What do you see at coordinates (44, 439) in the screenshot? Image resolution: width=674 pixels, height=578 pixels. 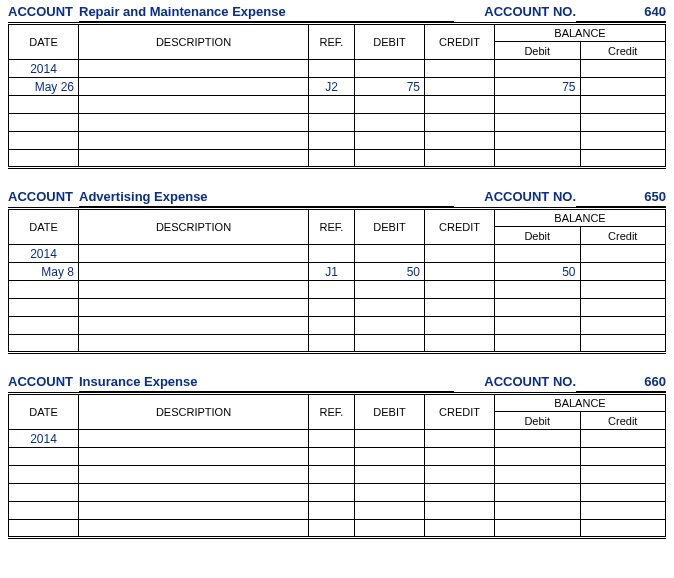 I see `year-cell: 2014` at bounding box center [44, 439].